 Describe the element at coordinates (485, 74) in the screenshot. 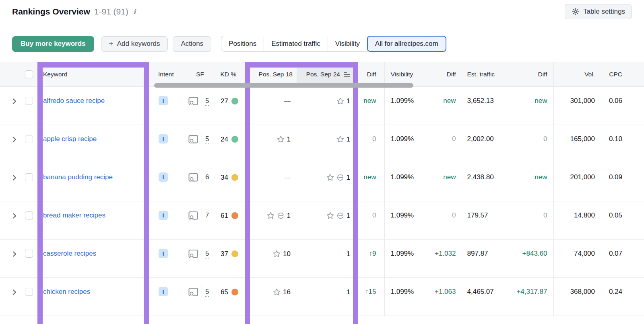

I see `header-est-traffic: Est. traffic` at that location.